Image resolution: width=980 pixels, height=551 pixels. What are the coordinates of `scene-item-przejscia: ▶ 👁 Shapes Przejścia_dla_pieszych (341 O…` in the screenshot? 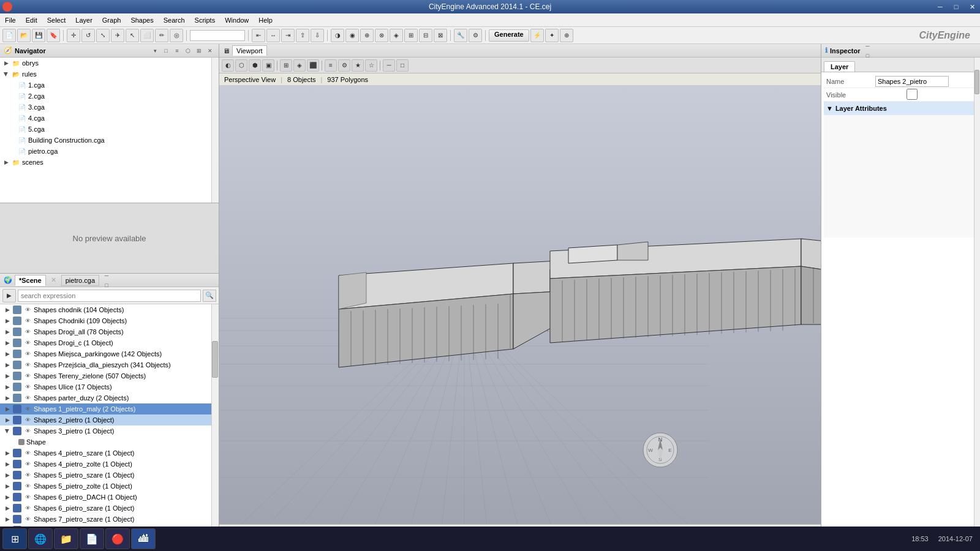 It's located at (109, 365).